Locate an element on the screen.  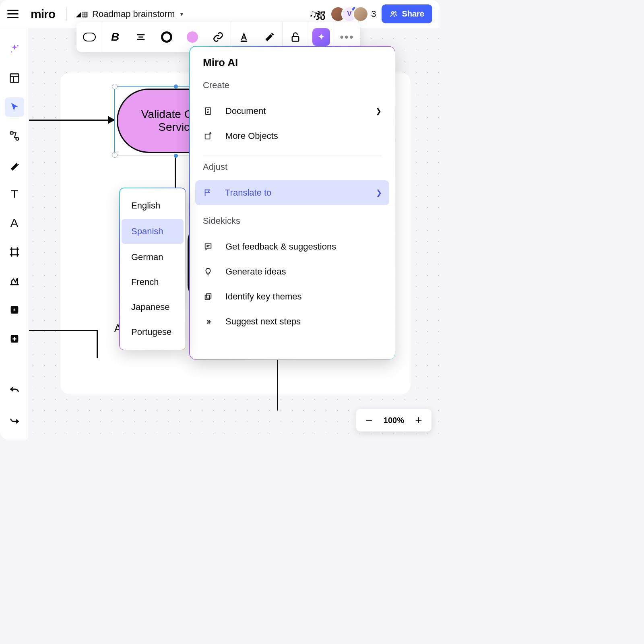
shape-tool: A is located at coordinates (14, 223).